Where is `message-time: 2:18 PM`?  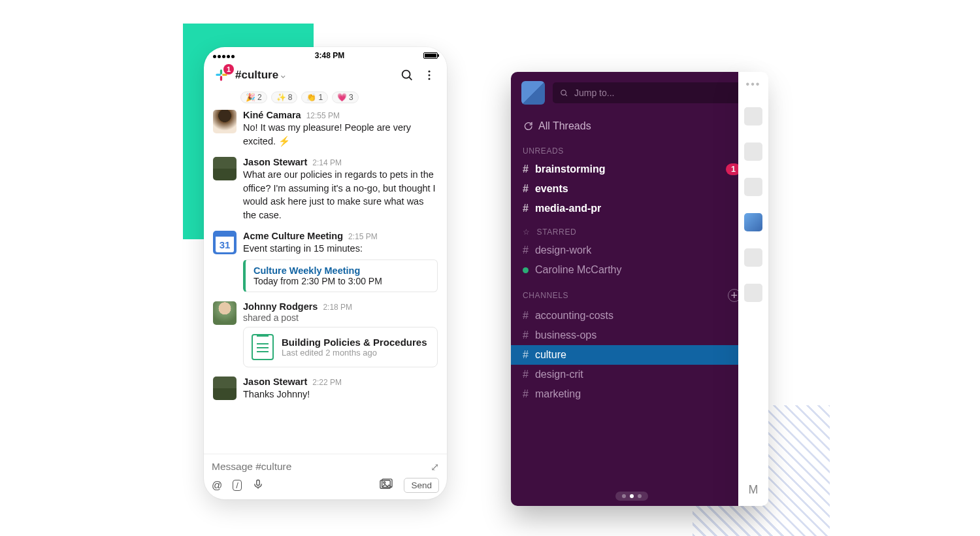
message-time: 2:18 PM is located at coordinates (337, 307).